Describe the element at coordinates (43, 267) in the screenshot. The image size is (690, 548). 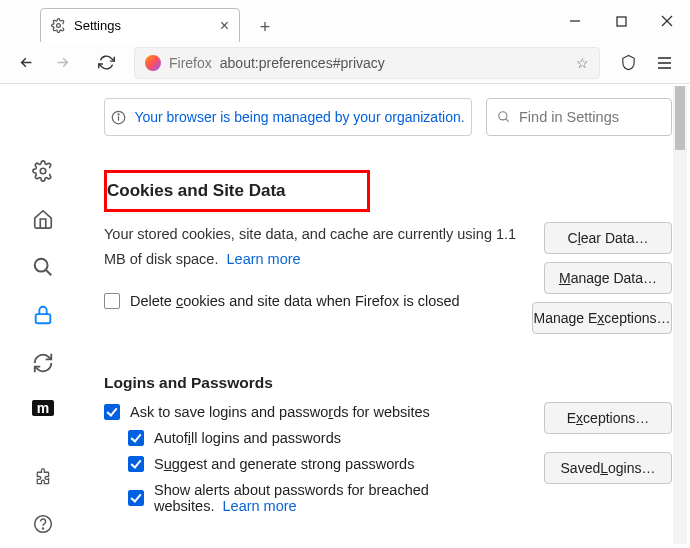
I see `sidebar-search-icon` at that location.